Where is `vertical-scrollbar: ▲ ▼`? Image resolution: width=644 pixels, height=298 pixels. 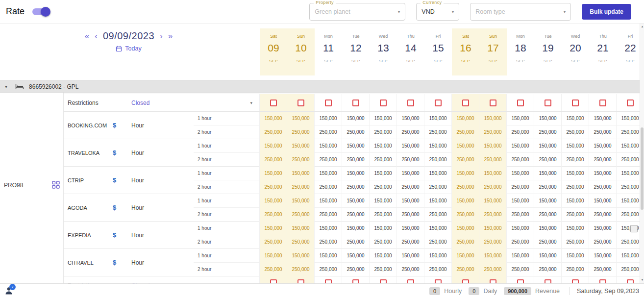
vertical-scrollbar: ▲ ▼ is located at coordinates (642, 153).